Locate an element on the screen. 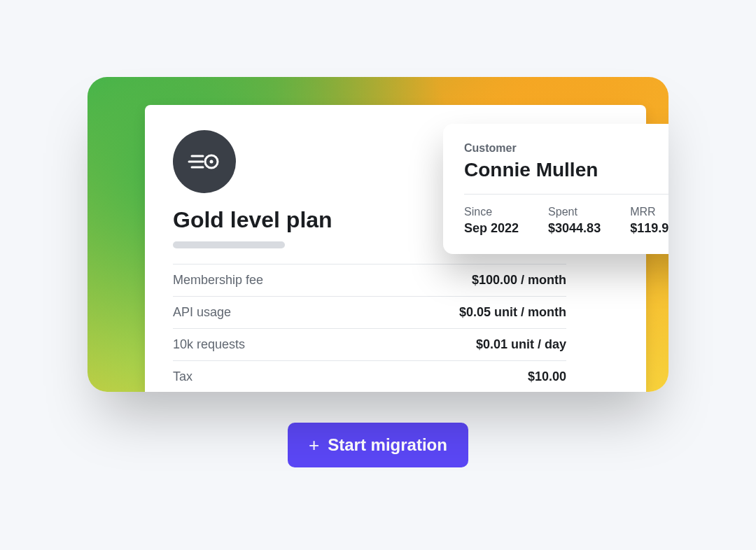 The width and height of the screenshot is (756, 550). line-item: Tax $10.00 is located at coordinates (370, 376).